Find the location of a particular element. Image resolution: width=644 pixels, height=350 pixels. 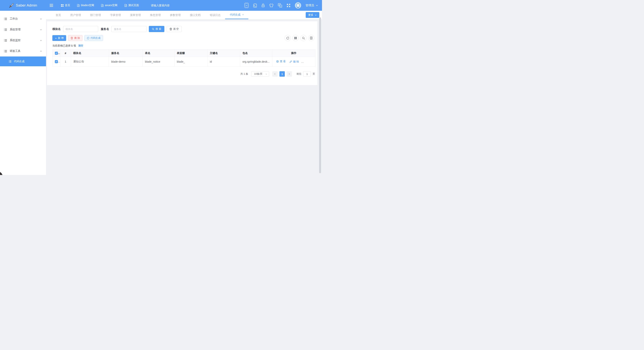

delete-button-label: 删 除 is located at coordinates (77, 38).